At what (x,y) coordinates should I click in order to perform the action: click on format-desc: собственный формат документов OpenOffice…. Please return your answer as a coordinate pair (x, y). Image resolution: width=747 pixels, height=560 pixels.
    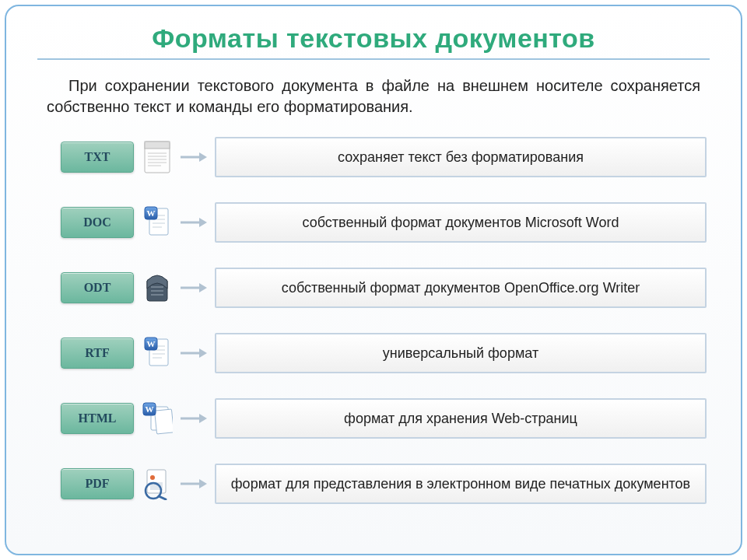
    Looking at the image, I should click on (461, 288).